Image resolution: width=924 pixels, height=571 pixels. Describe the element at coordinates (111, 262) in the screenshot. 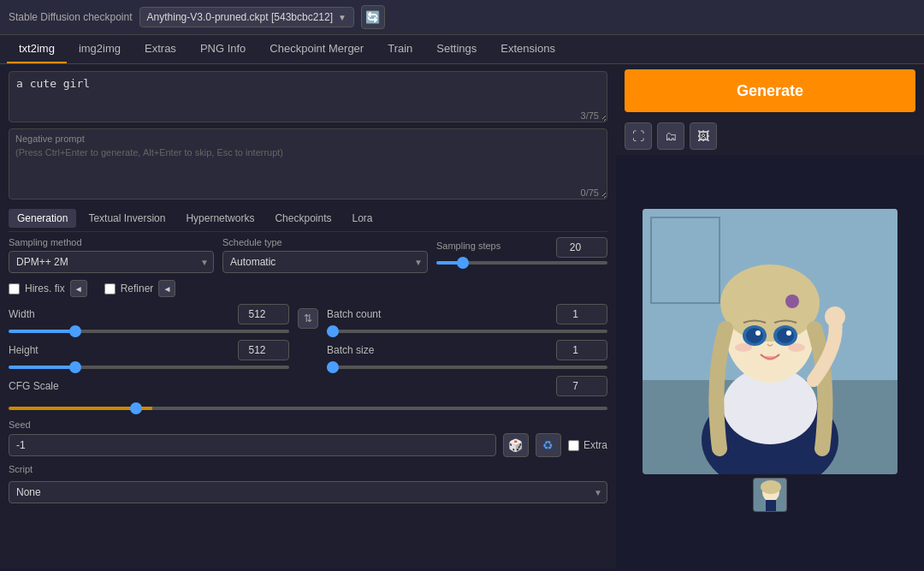

I see `sampling-method-wrapper: DPM++ 2M Euler a Euler LMS ▼` at that location.